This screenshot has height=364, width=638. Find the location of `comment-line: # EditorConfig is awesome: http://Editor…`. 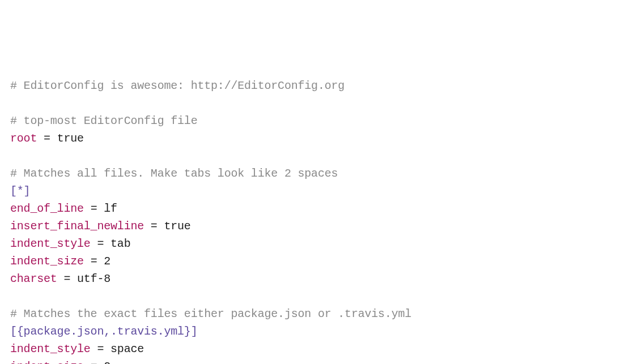

comment-line: # EditorConfig is awesome: http://Editor… is located at coordinates (177, 86).